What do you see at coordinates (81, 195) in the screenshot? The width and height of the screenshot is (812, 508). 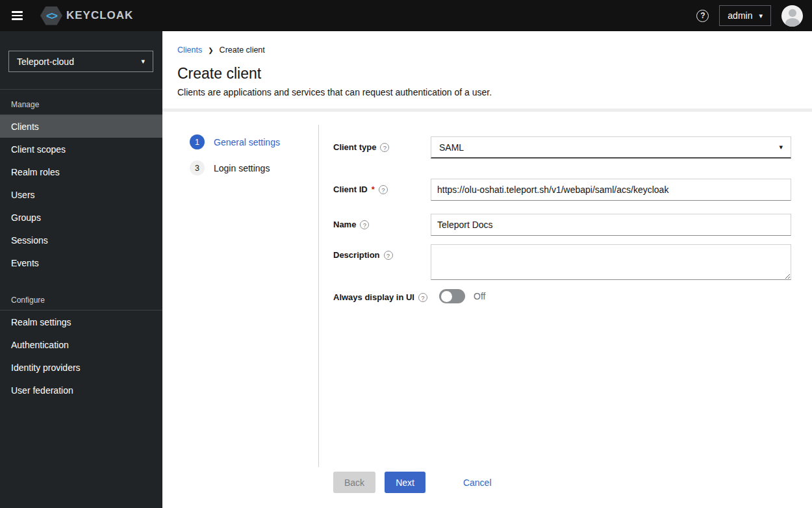 I see `sidebar-item-users: Users` at bounding box center [81, 195].